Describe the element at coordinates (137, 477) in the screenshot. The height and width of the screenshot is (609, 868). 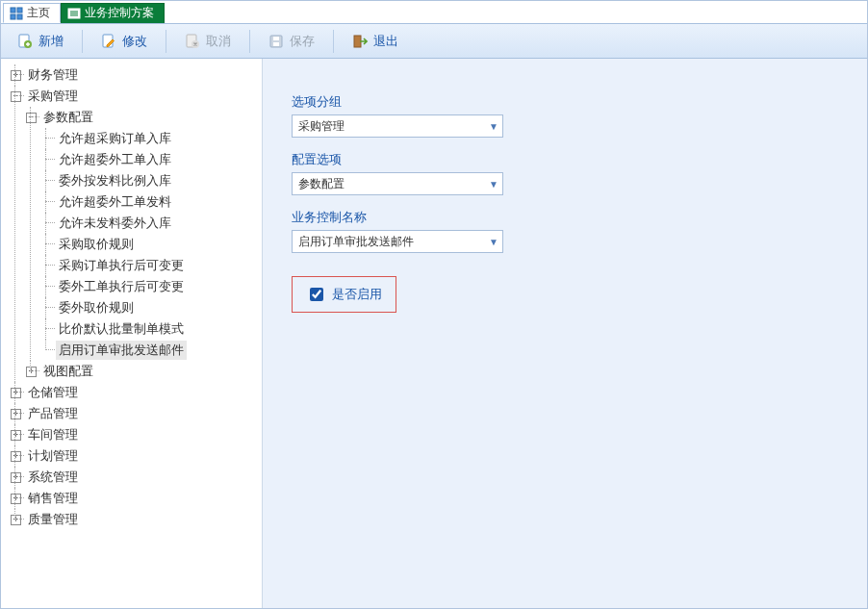
I see `tree-node-system: +系统管理` at that location.